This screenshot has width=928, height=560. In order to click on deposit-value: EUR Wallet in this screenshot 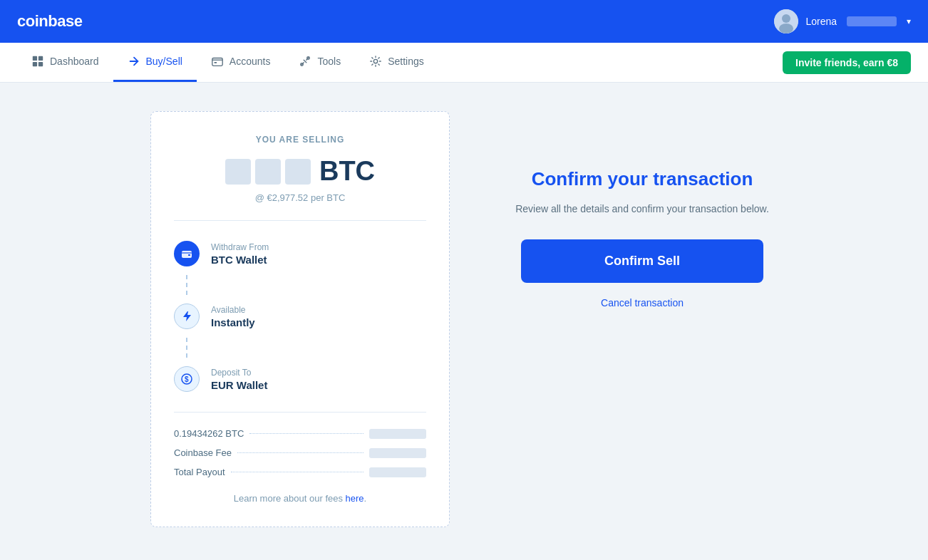, I will do `click(239, 385)`.